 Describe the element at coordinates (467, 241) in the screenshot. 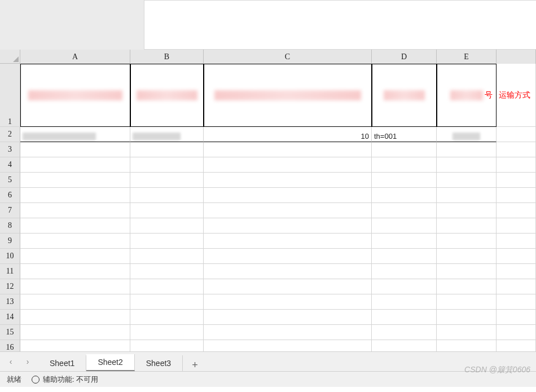

I see `cell-E9` at that location.